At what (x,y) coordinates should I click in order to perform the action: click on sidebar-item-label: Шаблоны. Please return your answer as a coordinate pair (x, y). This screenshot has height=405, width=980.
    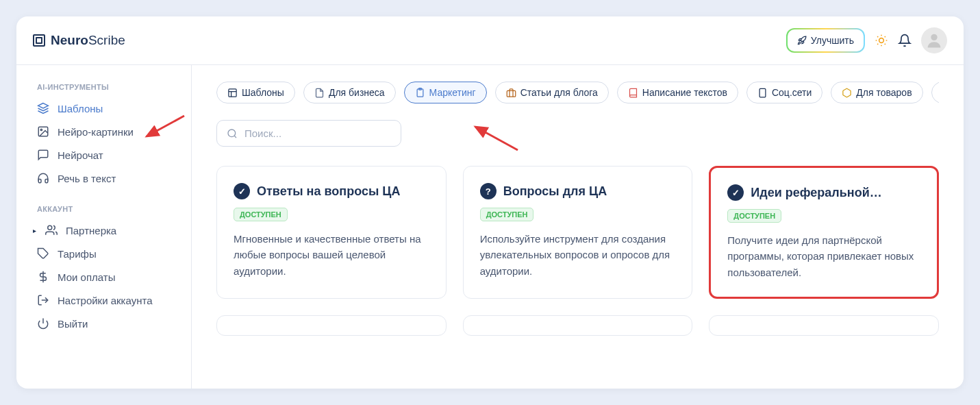
    Looking at the image, I should click on (80, 108).